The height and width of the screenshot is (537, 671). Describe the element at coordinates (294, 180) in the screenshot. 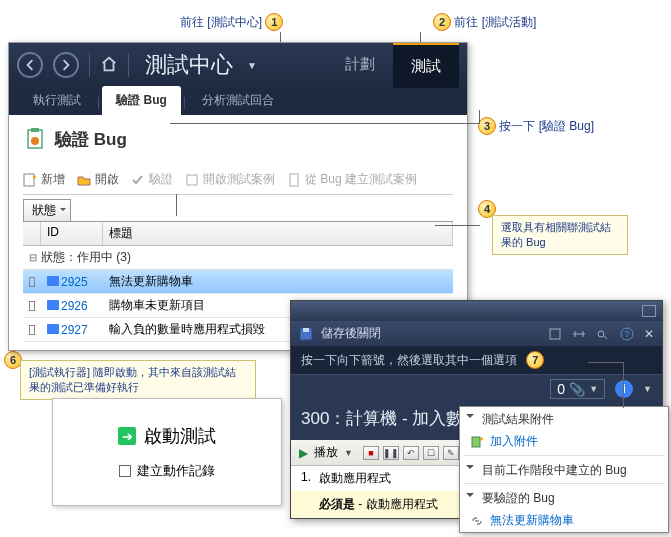

I see `doc-icon` at that location.